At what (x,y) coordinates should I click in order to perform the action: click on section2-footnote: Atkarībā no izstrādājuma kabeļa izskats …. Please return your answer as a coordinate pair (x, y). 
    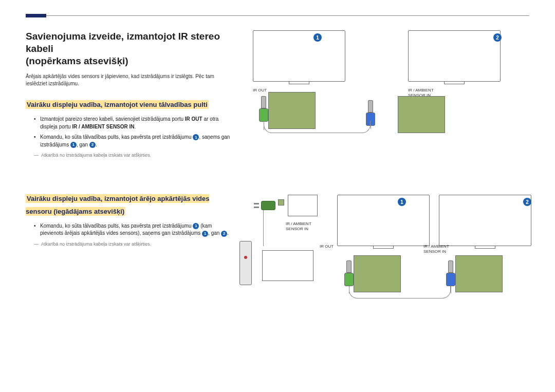
    Looking at the image, I should click on (133, 244).